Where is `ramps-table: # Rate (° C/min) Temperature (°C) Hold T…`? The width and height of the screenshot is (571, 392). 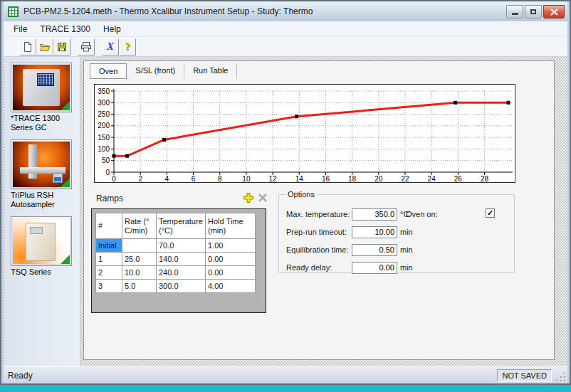 ramps-table: # Rate (° C/min) Temperature (°C) Hold T… is located at coordinates (175, 253).